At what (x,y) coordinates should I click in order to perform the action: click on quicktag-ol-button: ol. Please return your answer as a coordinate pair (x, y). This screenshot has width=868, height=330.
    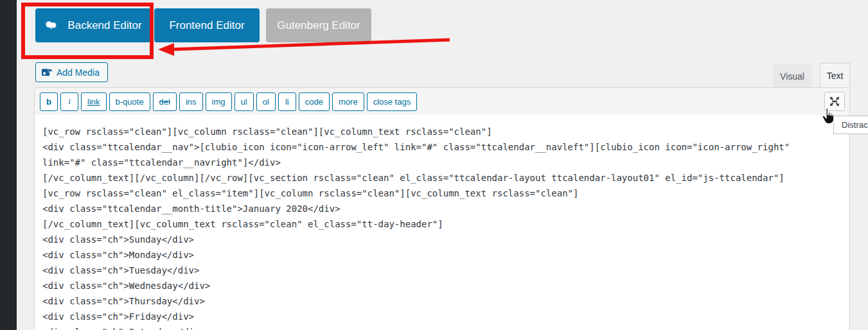
    Looking at the image, I should click on (266, 101).